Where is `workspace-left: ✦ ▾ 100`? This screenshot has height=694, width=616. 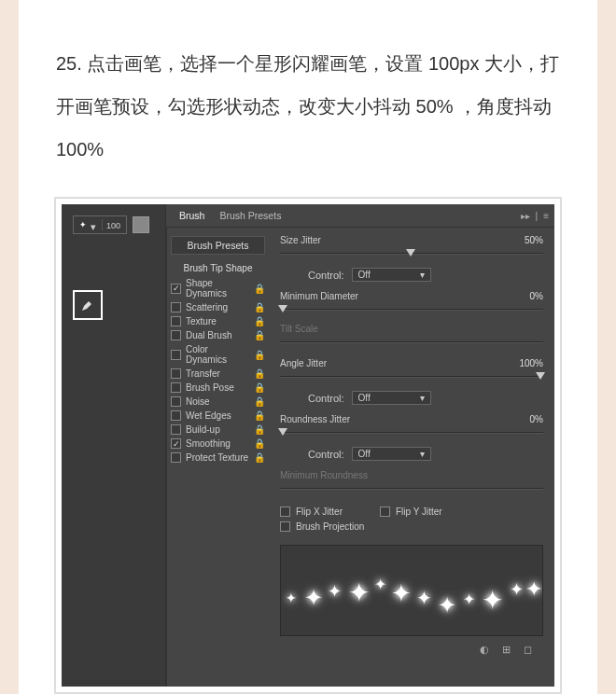 workspace-left: ✦ ▾ 100 is located at coordinates (114, 446).